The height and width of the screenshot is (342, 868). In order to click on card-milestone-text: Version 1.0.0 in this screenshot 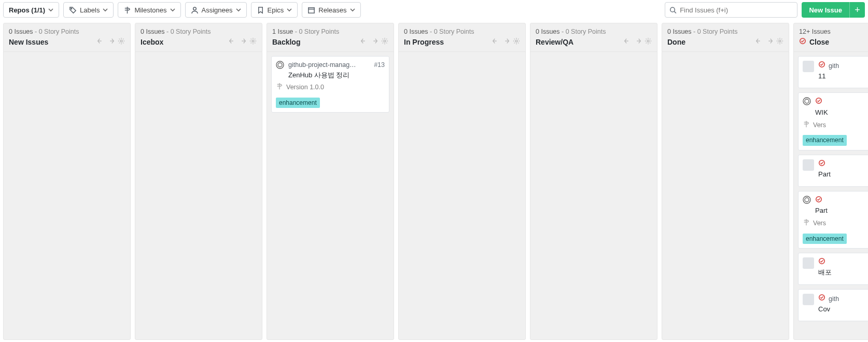, I will do `click(305, 87)`.